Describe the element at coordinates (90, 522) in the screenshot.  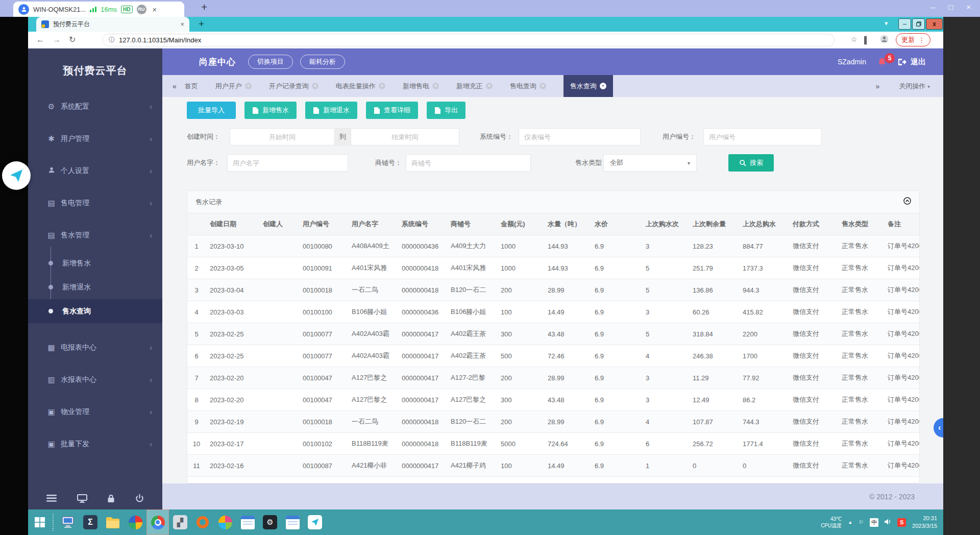
I see `taskbar-app-sigma: Σ` at that location.